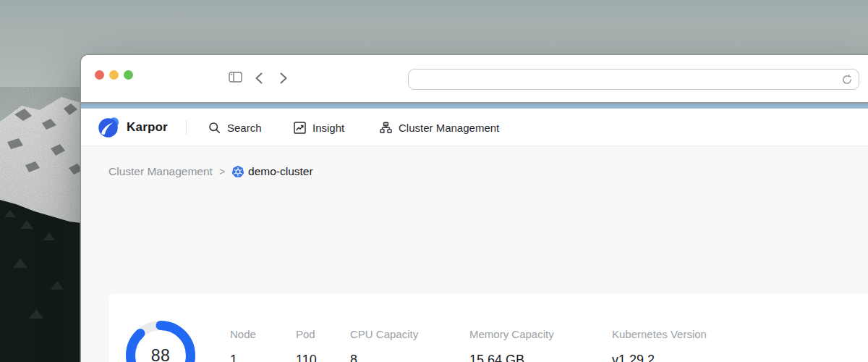  Describe the element at coordinates (284, 78) in the screenshot. I see `forward-button-icon` at that location.